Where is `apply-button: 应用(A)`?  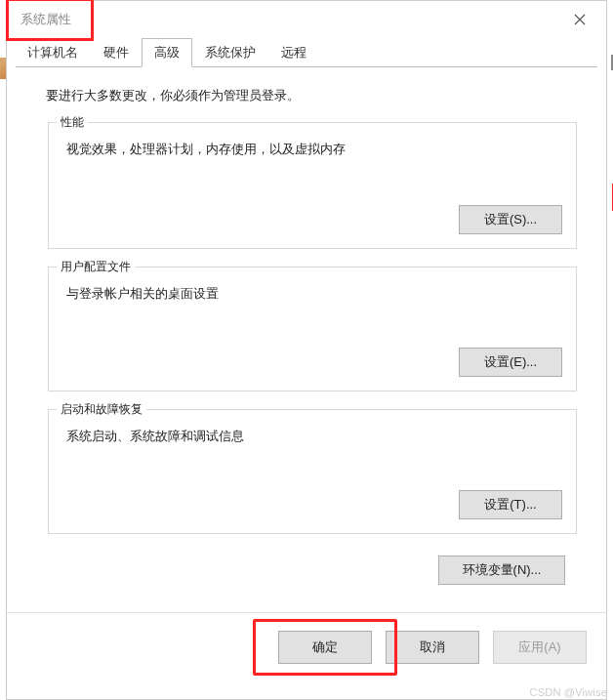
apply-button: 应用(A) is located at coordinates (540, 647).